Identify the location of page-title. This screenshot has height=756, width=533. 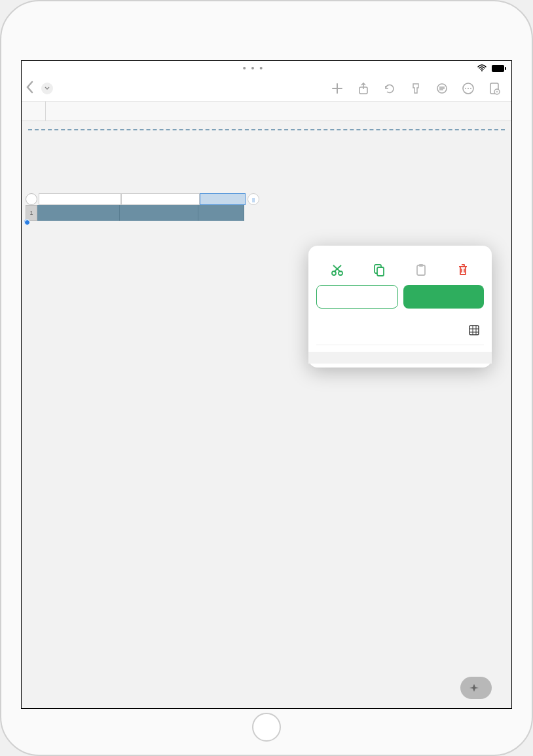
(266, 125).